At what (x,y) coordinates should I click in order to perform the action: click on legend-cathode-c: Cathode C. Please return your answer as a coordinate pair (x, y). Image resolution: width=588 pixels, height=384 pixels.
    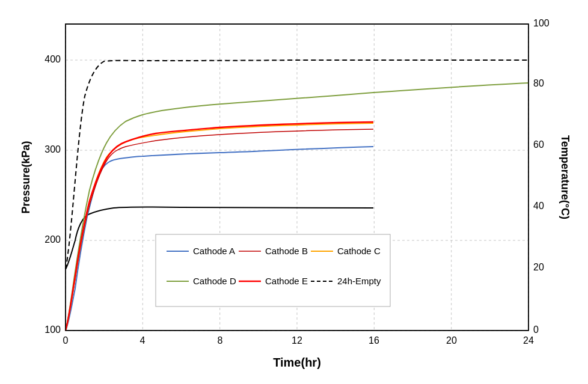
    Looking at the image, I should click on (359, 251).